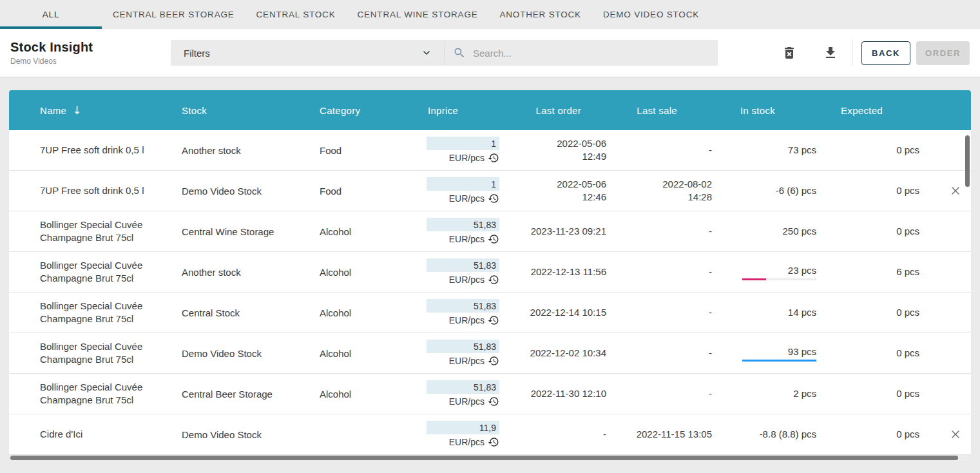 This screenshot has width=980, height=473. Describe the element at coordinates (679, 191) in the screenshot. I see `cell-last-sale: 2022-08-02 14:28` at that location.